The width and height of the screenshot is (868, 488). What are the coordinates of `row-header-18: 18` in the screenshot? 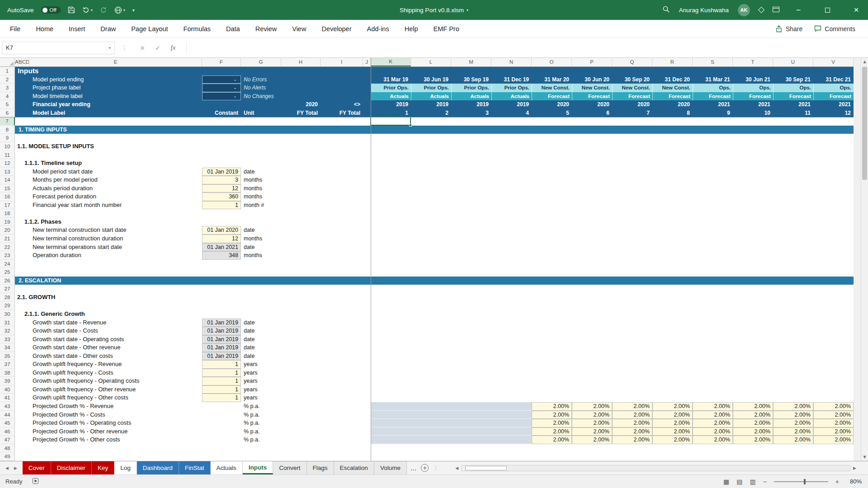 It's located at (7, 213).